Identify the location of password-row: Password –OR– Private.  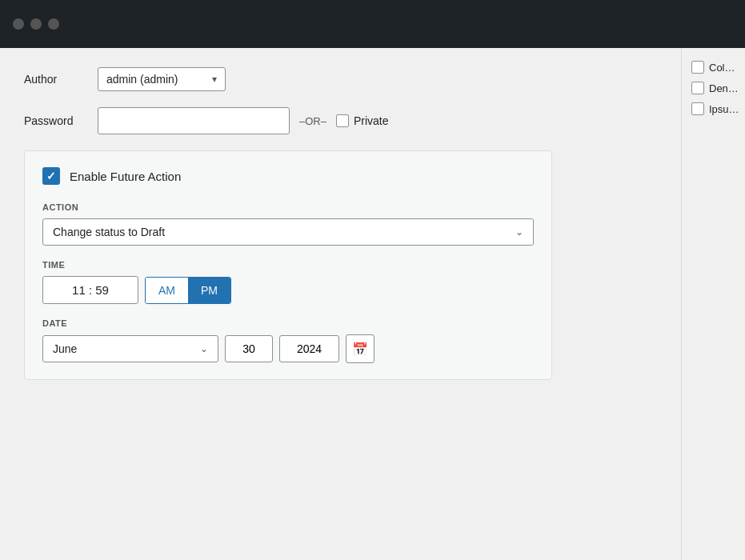
(341, 121).